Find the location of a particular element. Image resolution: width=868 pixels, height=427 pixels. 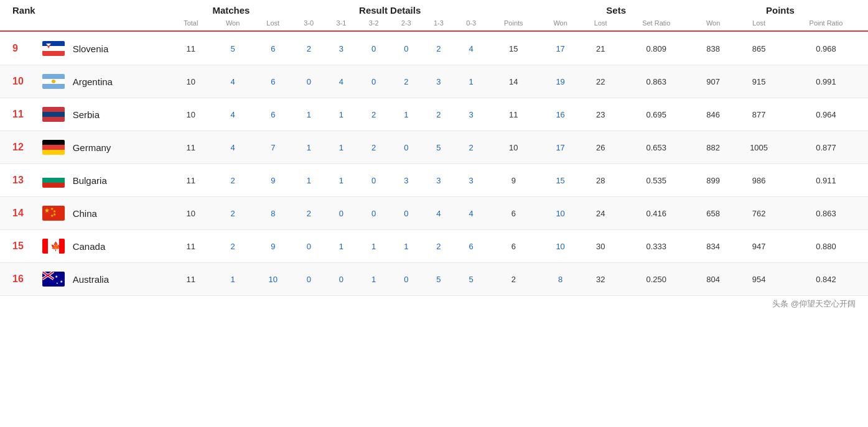

table-row: 15 🍁 Canada 11 2 9 0 1 1 1 2 6 6 10 30 0… is located at coordinates (434, 246).